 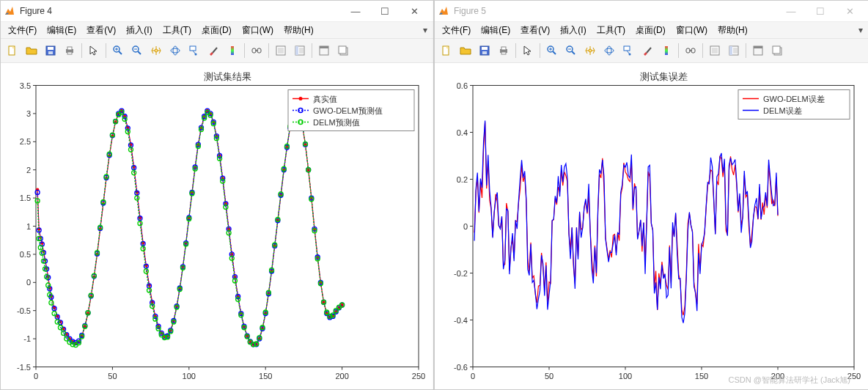 I want to click on svg-text: 2, so click(x=29, y=170).